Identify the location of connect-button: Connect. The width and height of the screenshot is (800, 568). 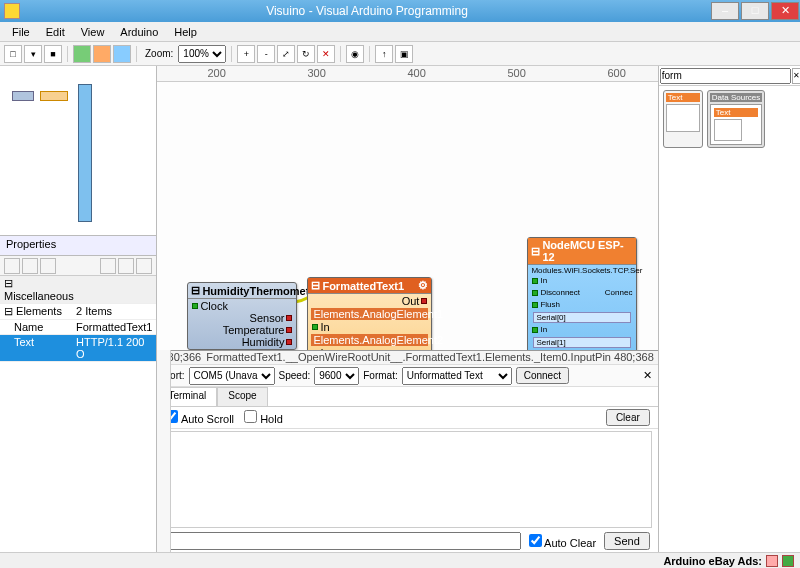
(542, 376).